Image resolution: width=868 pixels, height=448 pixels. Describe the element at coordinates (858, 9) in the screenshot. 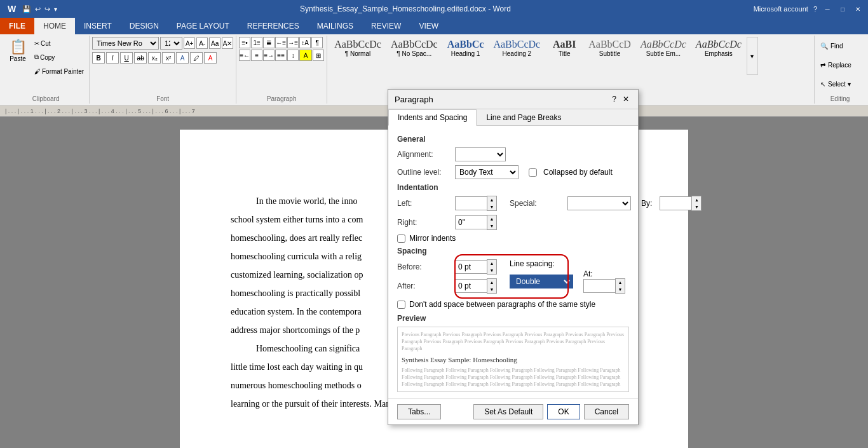

I see `close-btn: ✕` at that location.